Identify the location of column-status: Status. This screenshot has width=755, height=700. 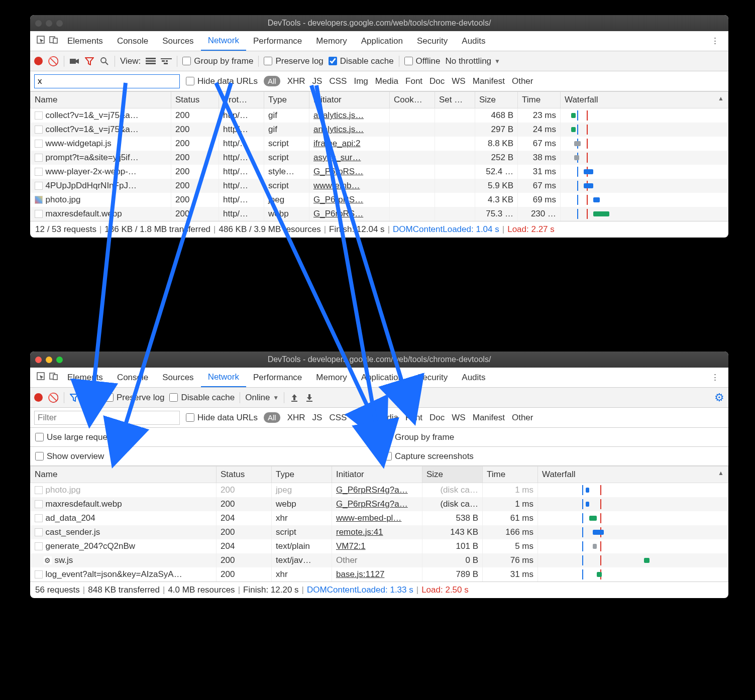
(195, 100).